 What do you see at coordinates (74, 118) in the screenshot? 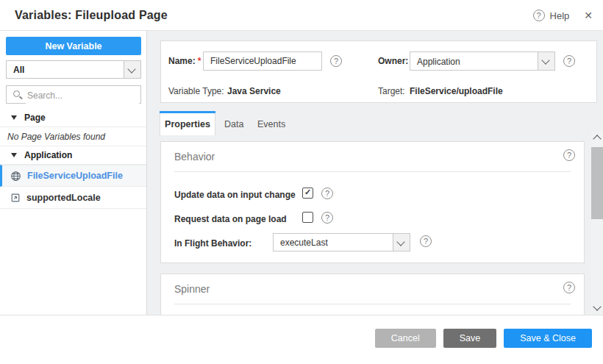
I see `tree-section-page: Page` at bounding box center [74, 118].